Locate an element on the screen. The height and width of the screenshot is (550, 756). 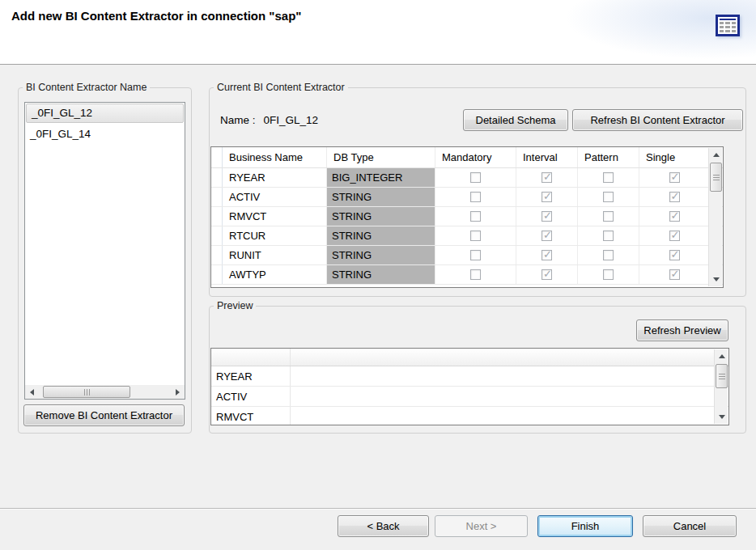
scroll-left-icon is located at coordinates (32, 391).